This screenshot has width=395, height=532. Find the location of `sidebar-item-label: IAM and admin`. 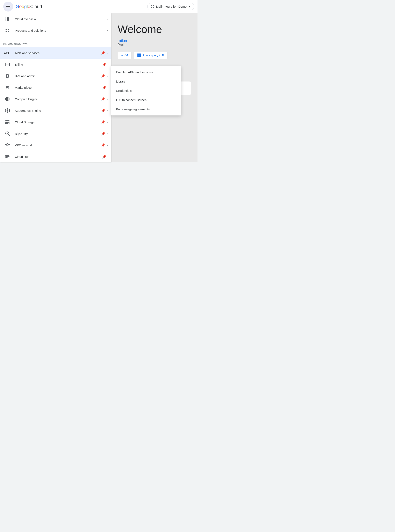

sidebar-item-label: IAM and admin is located at coordinates (58, 76).